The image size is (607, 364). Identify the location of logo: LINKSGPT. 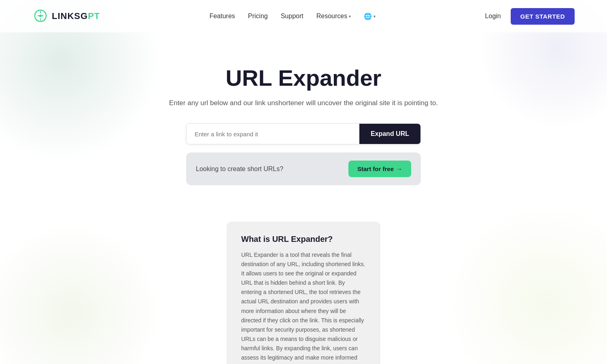
(66, 16).